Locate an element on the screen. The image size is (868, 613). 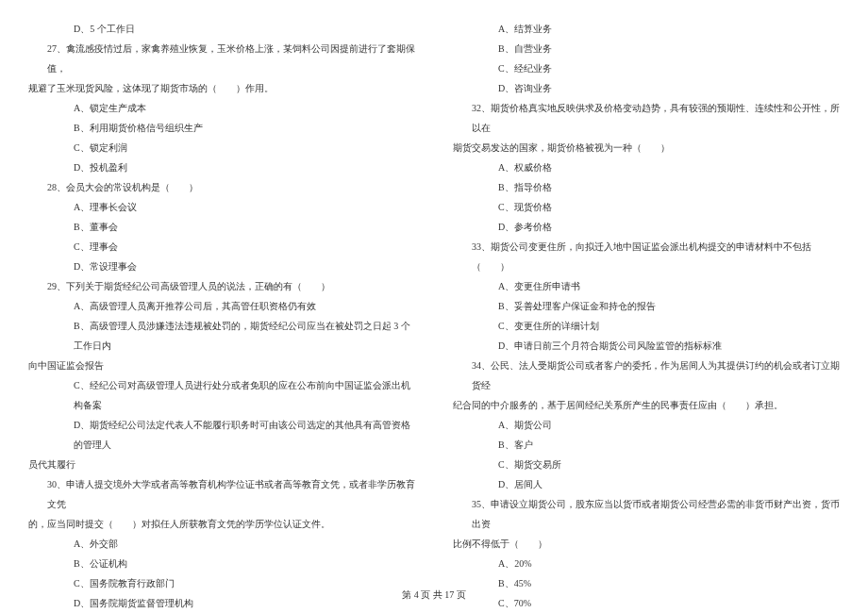
text-line: 29、下列关于期货经纪公司高级管理人员的说法，正确的有（ ） is located at coordinates (222, 287).